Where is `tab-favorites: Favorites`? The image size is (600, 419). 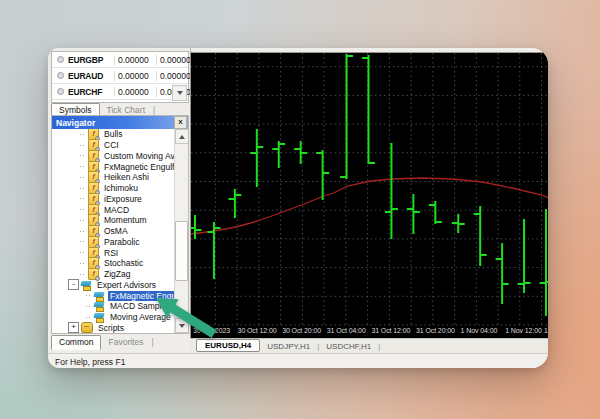
tab-favorites: Favorites is located at coordinates (126, 342).